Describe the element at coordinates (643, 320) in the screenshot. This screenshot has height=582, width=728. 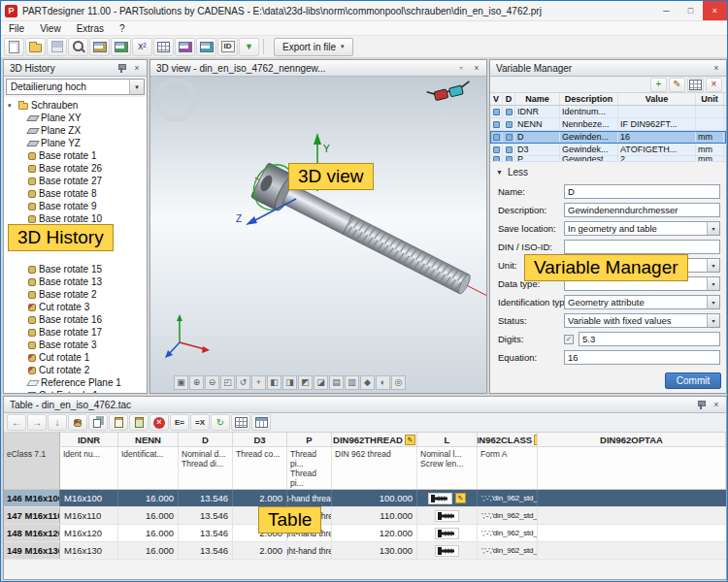
I see `status-select: Variable with fixed values ▾` at that location.